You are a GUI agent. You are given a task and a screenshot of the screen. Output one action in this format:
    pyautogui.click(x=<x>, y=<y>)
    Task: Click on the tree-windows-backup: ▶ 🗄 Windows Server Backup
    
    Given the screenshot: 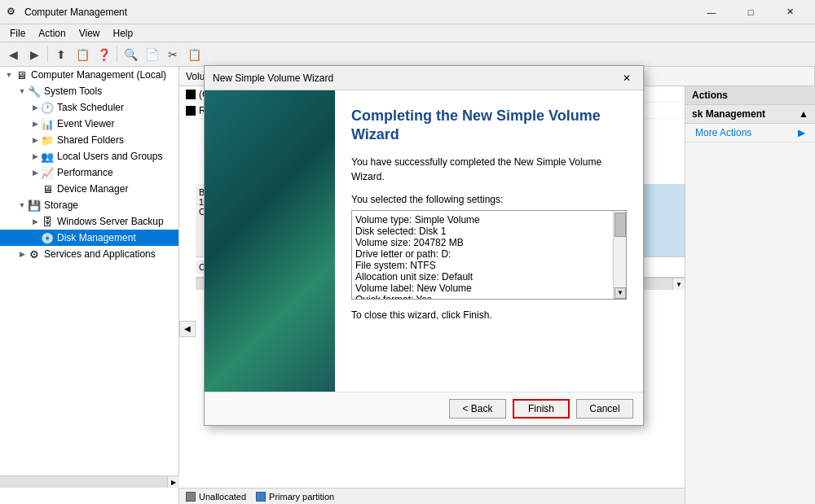 What is the action you would take?
    pyautogui.click(x=90, y=221)
    